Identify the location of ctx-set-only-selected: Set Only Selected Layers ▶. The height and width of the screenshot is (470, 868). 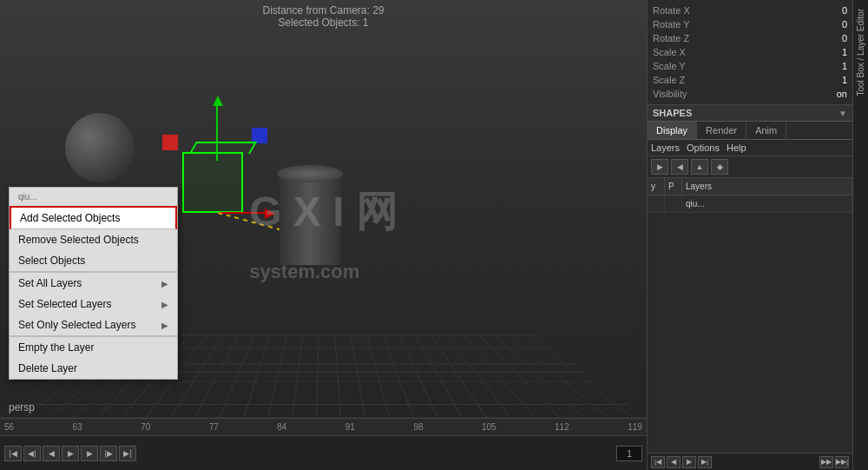
(94, 325).